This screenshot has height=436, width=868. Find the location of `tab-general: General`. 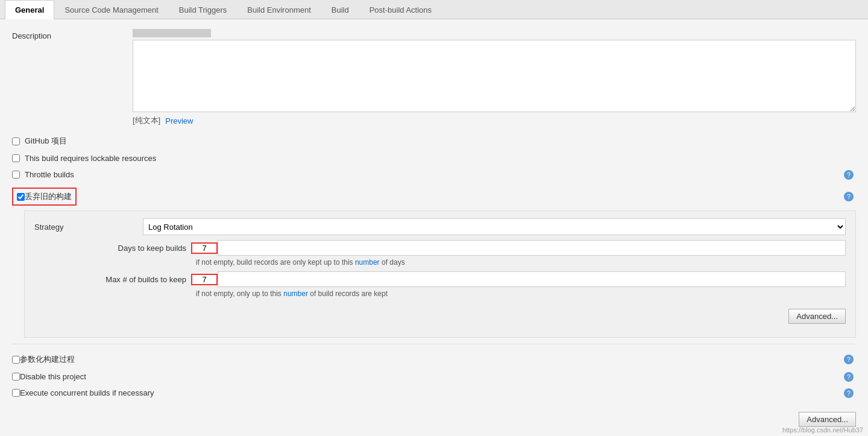

tab-general: General is located at coordinates (30, 10).